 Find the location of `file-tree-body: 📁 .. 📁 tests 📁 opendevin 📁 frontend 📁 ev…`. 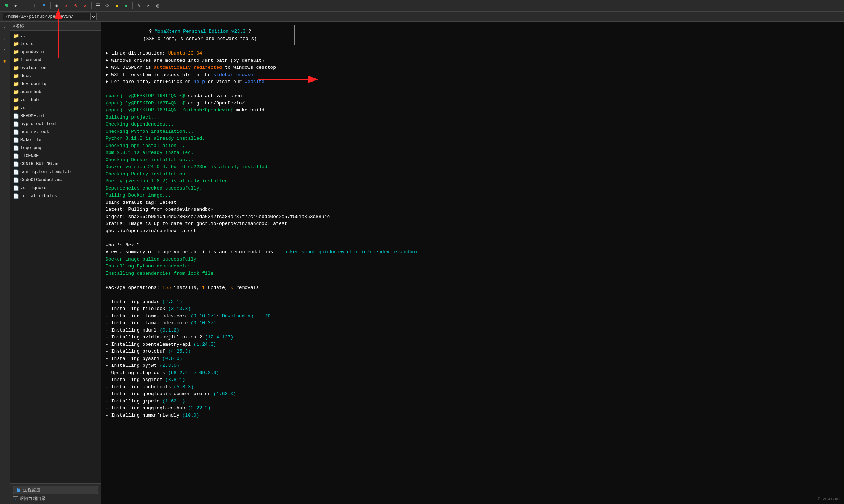

file-tree-body: 📁 .. 📁 tests 📁 opendevin 📁 frontend 📁 ev… is located at coordinates (55, 257).